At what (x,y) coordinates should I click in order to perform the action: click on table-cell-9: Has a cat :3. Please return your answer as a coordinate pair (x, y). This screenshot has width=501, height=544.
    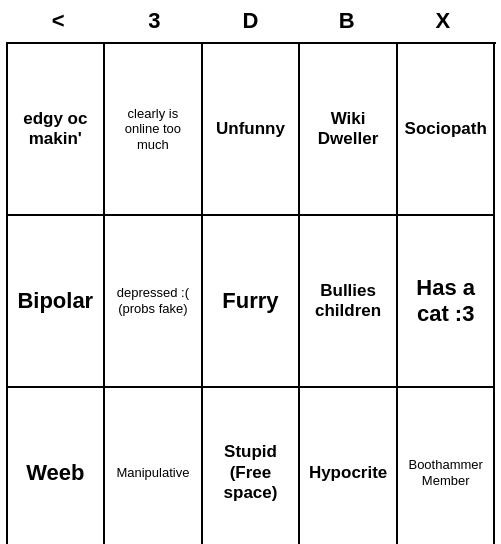
    Looking at the image, I should click on (447, 302).